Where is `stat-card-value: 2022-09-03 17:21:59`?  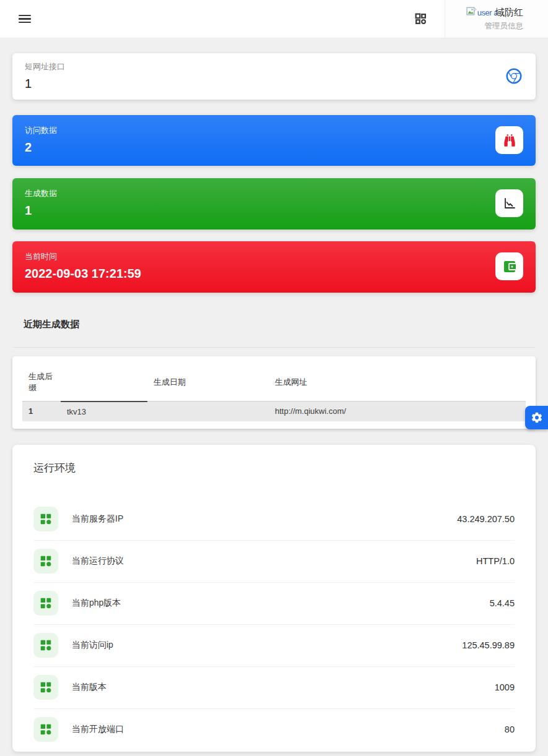
stat-card-value: 2022-09-03 17:21:59 is located at coordinates (83, 273).